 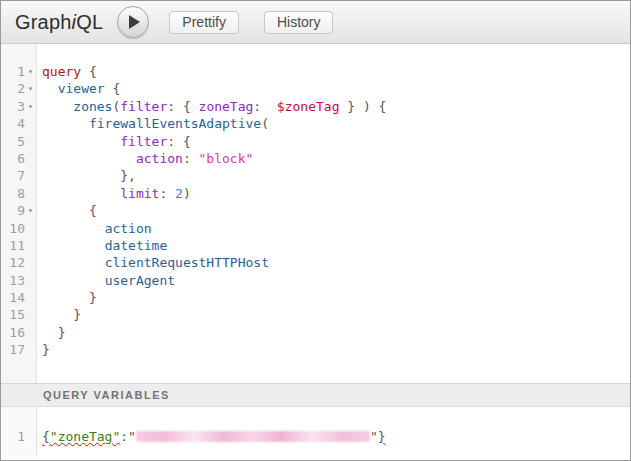 What do you see at coordinates (226, 106) in the screenshot?
I see `code-token: zoneTag` at bounding box center [226, 106].